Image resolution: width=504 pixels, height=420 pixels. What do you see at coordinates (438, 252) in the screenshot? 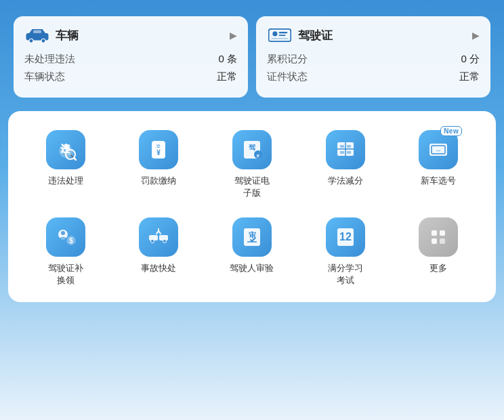
I see `grid-item-more: 更多` at bounding box center [438, 252].